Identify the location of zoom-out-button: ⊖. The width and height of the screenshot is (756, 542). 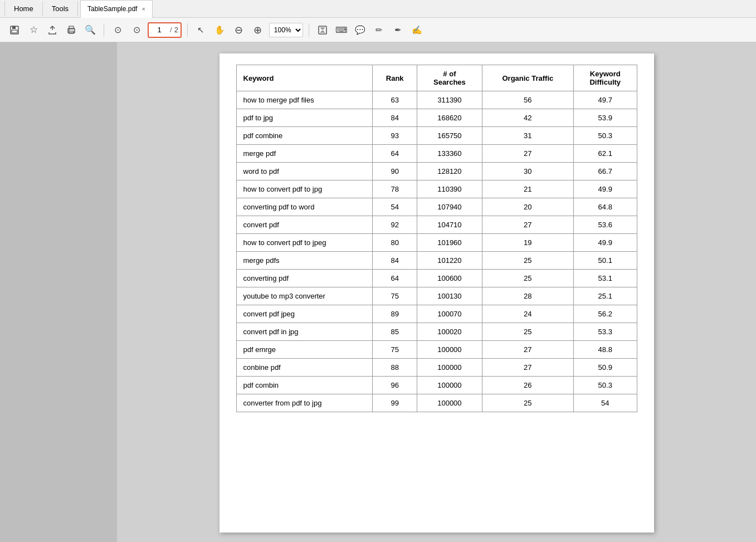
(239, 30).